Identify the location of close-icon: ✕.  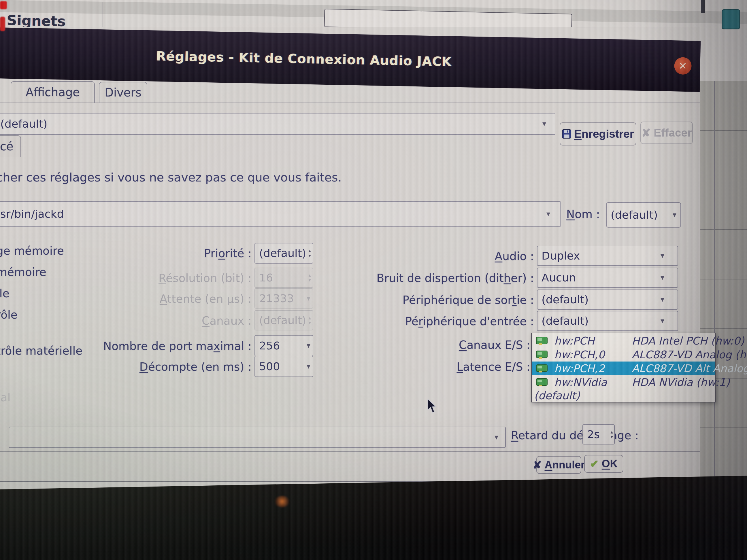
(683, 66).